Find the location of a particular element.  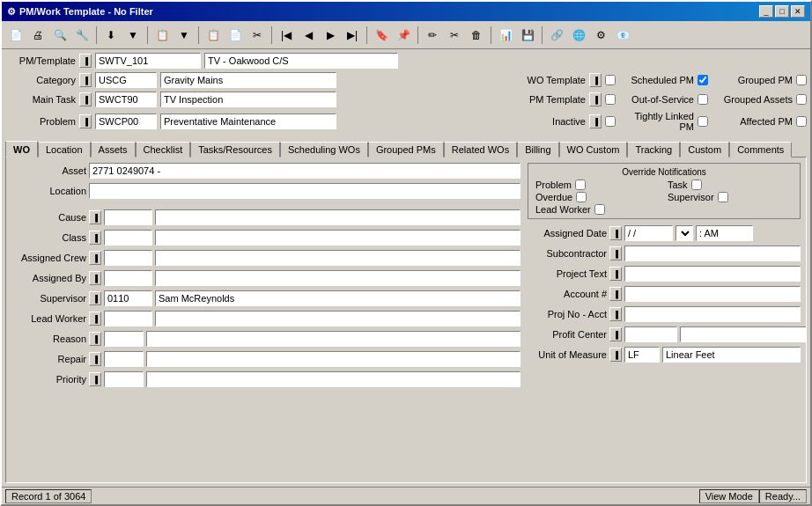

category-code-input is located at coordinates (126, 80).